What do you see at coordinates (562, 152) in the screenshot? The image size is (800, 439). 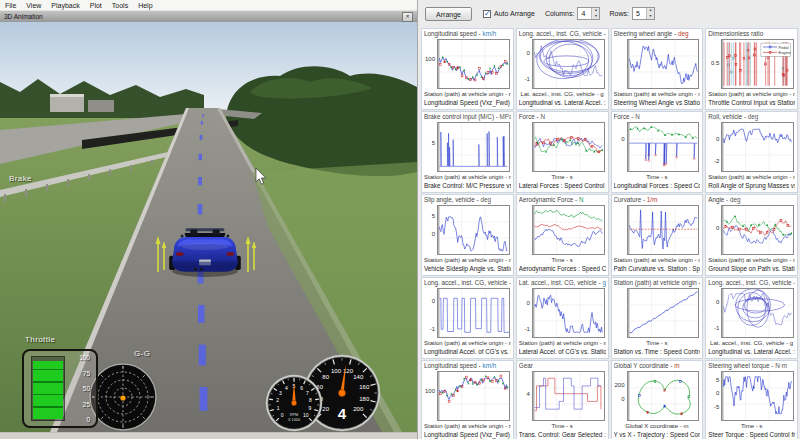 I see `plot-cell-6: Force - NTime - sLateral Forces : Speed …` at bounding box center [562, 152].